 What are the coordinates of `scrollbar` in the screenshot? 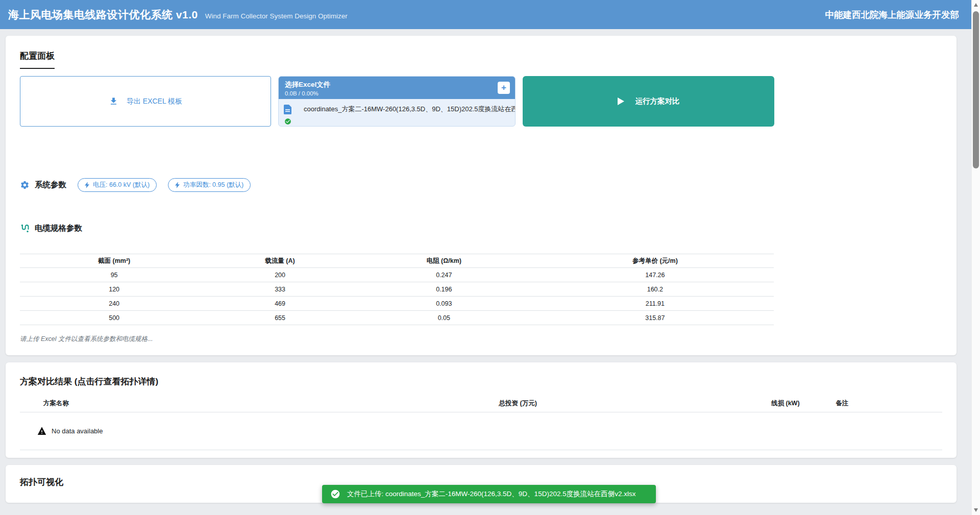 It's located at (976, 257).